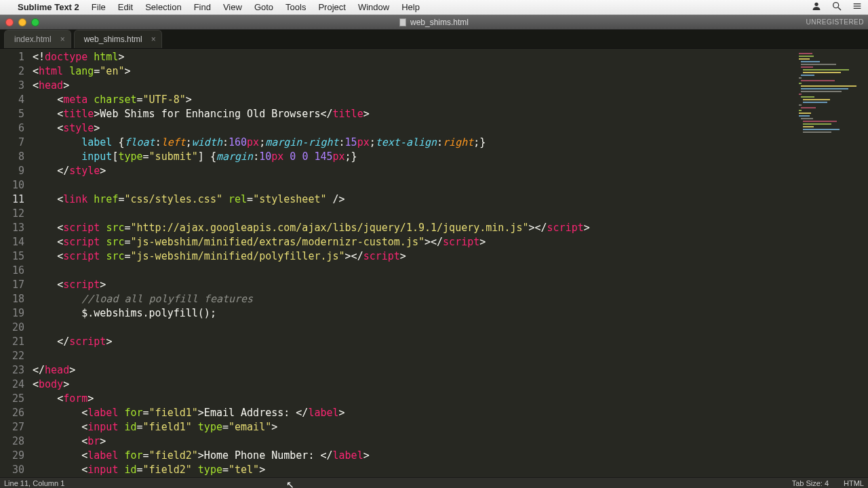 The height and width of the screenshot is (488, 868). Describe the element at coordinates (233, 7) in the screenshot. I see `menu-view: View` at that location.